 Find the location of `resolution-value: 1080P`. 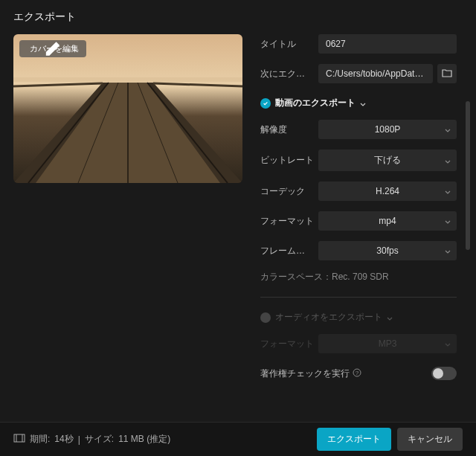

resolution-value: 1080P is located at coordinates (388, 129).